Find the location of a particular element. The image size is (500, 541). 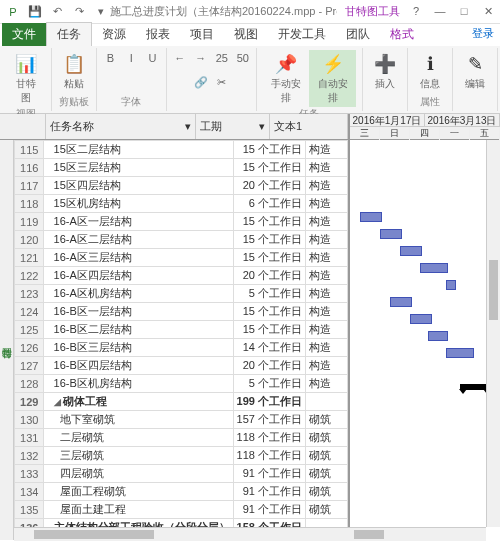

table-row: 125 16-B区二层结构15 个工作日构造 is located at coordinates (182, 330).